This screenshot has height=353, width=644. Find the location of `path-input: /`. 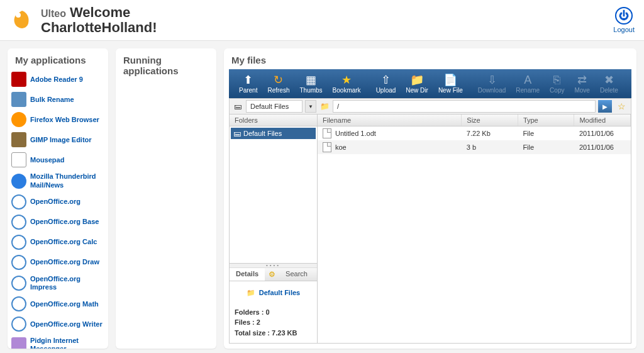

path-input: / is located at coordinates (464, 106).